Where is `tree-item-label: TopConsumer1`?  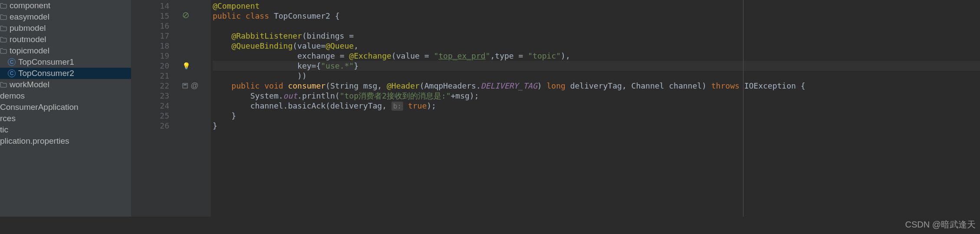
tree-item-label: TopConsumer1 is located at coordinates (46, 62).